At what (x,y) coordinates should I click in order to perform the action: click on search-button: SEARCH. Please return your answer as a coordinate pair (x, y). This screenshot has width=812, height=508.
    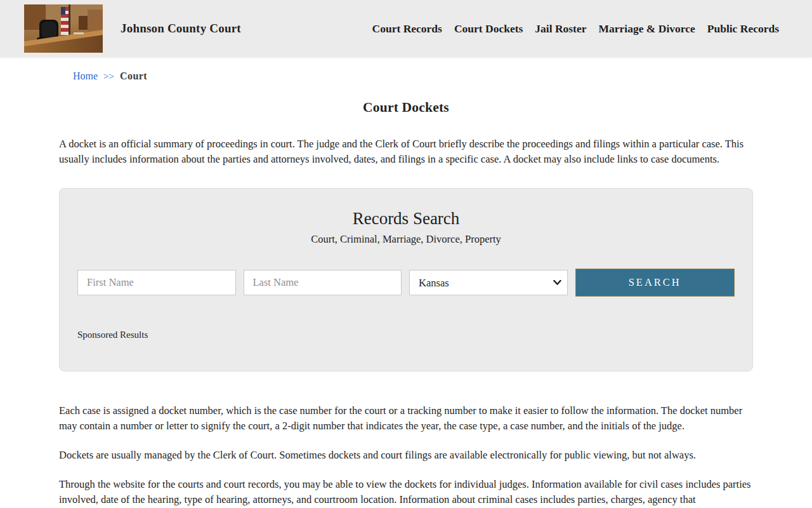
    Looking at the image, I should click on (655, 283).